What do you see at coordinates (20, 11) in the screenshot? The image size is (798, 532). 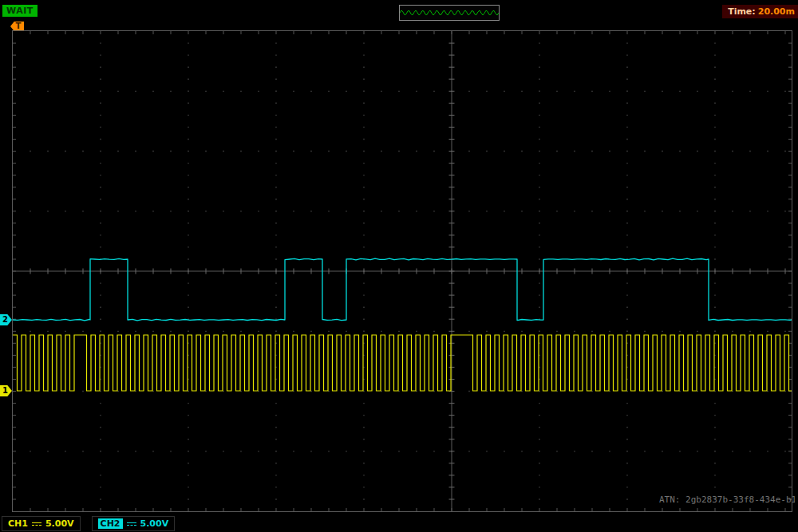 I see `acquisition-status-badge: WAIT` at bounding box center [20, 11].